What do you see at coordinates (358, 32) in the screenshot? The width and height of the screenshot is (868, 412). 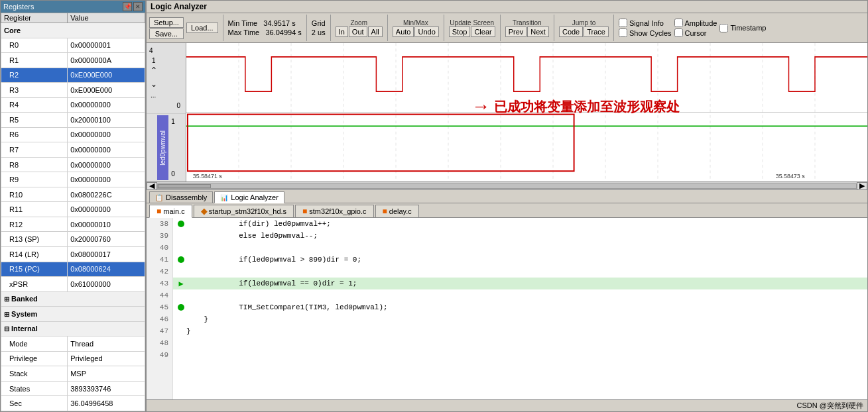 I see `zoom-out-button: Out` at bounding box center [358, 32].